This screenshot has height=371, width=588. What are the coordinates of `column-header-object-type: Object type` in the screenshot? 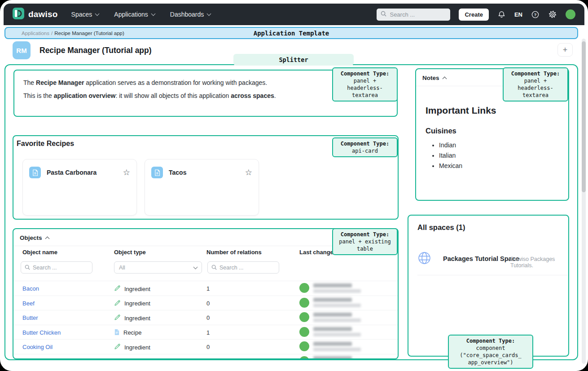 It's located at (130, 252).